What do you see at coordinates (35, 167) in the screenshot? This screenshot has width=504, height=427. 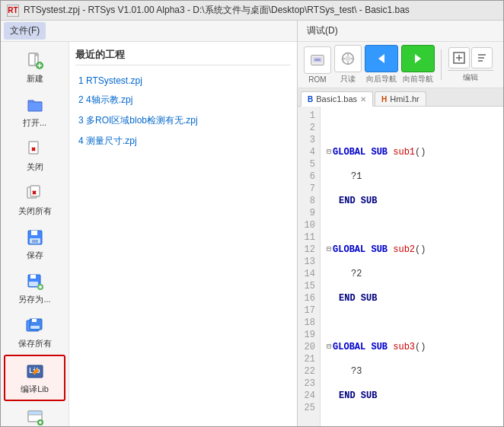 I see `sidebar-close-label: 关闭` at bounding box center [35, 167].